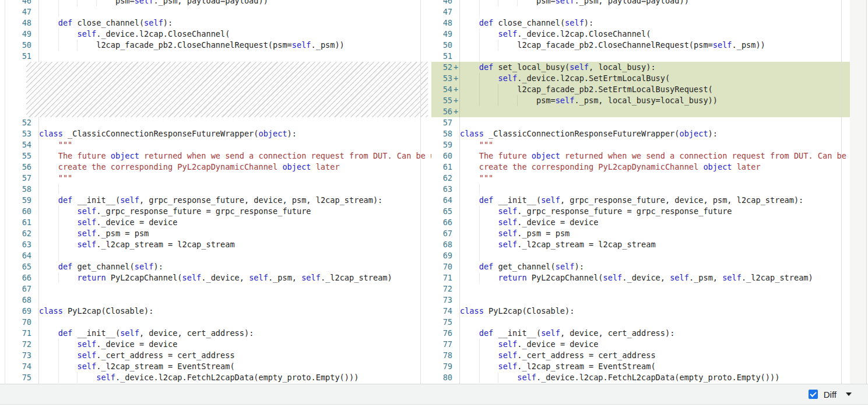 The image size is (868, 410). What do you see at coordinates (641, 278) in the screenshot?
I see `code-line: 71 return PyL2capChannel(self._device, s…` at bounding box center [641, 278].